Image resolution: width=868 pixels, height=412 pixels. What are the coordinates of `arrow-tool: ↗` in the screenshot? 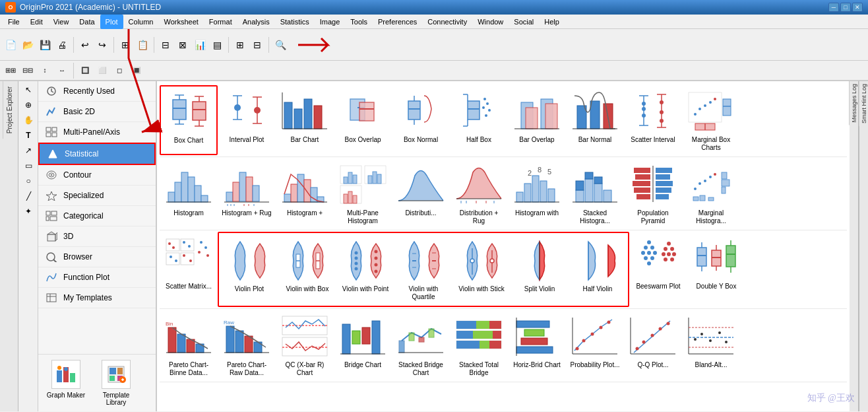 It's located at (28, 151).